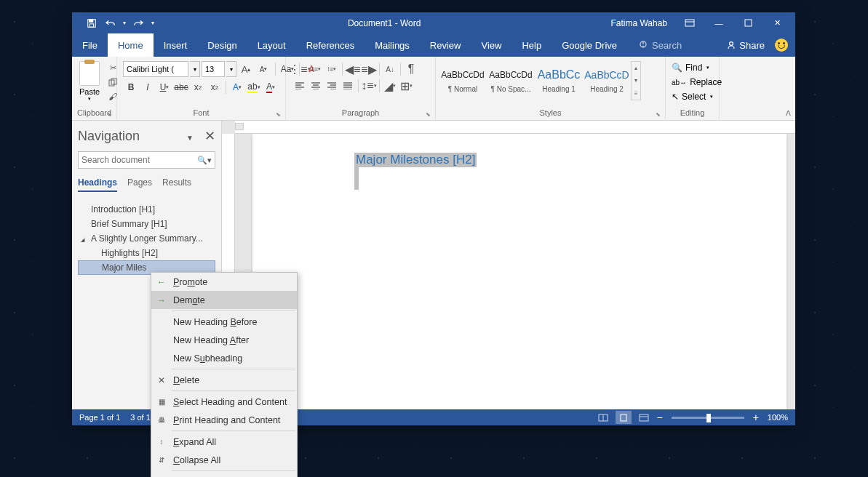 This screenshot has width=868, height=477. What do you see at coordinates (131, 45) in the screenshot?
I see `tab-home: Home` at bounding box center [131, 45].